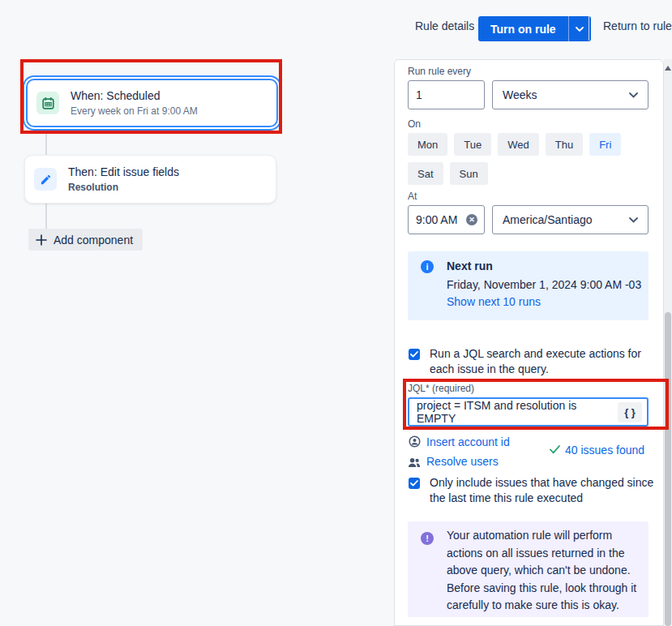 The width and height of the screenshot is (672, 626). Describe the element at coordinates (135, 96) in the screenshot. I see `trigger-card-title: When: Scheduled` at that location.